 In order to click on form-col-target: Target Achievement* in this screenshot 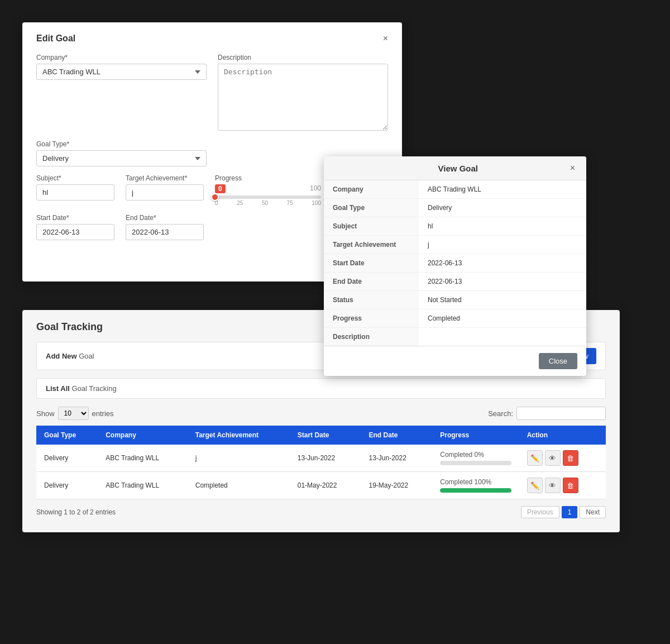, I will do `click(165, 190)`.